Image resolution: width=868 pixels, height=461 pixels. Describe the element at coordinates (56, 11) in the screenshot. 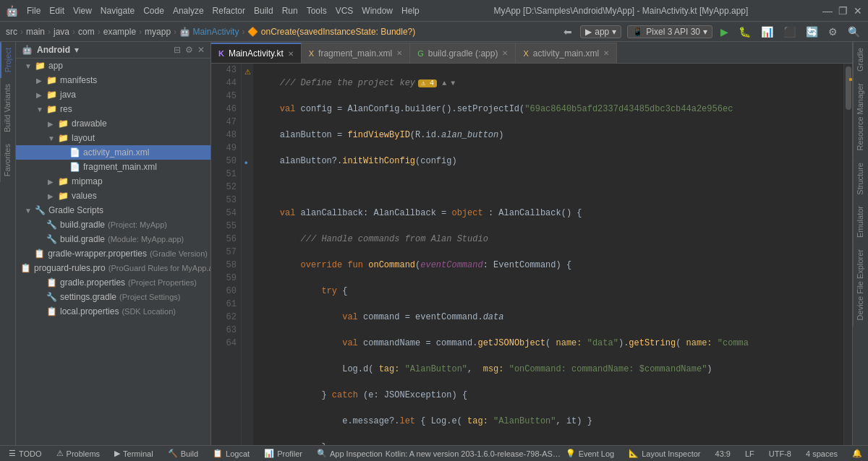

I see `menu-edit: Edit` at that location.